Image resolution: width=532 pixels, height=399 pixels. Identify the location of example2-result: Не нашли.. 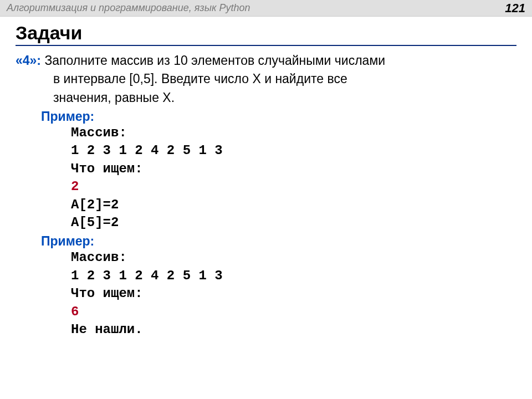
(266, 330).